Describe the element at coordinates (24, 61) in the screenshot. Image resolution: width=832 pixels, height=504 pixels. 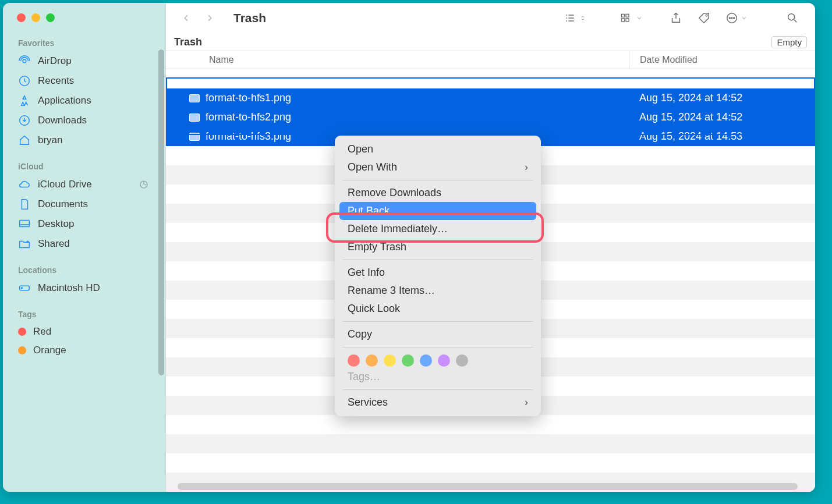
I see `airdrop-icon` at that location.